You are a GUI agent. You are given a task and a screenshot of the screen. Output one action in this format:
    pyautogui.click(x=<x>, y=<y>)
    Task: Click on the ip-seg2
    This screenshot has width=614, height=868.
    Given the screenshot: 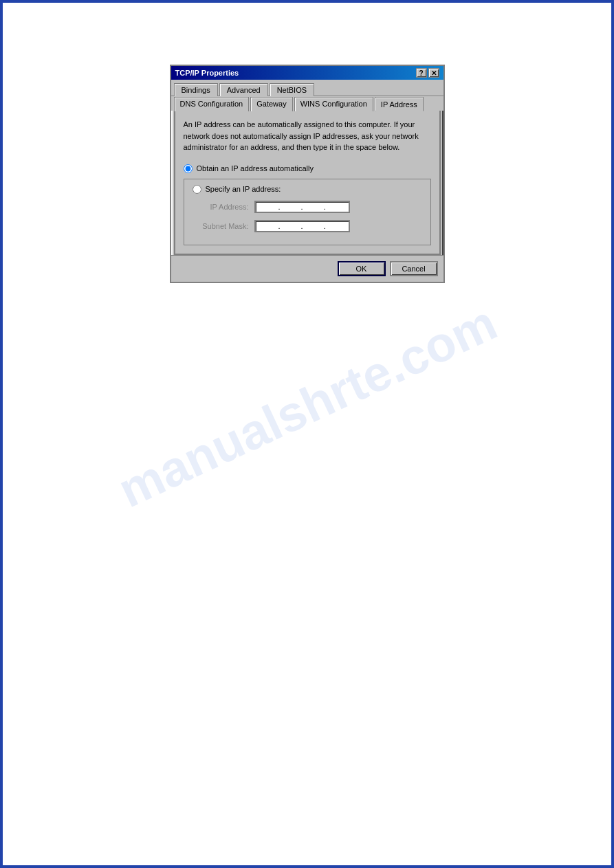 What is the action you would take?
    pyautogui.click(x=291, y=207)
    